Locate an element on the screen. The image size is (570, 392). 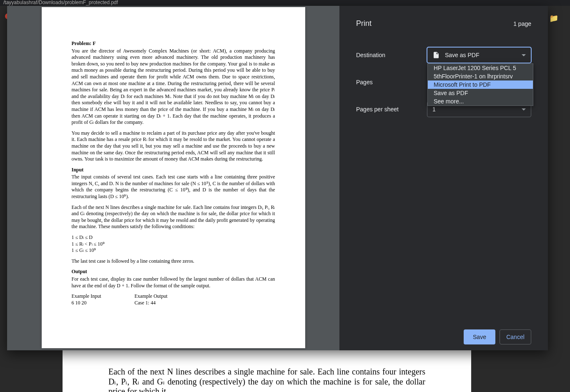
background-document-text: Each of the next N lines describes a sin… is located at coordinates (267, 371).